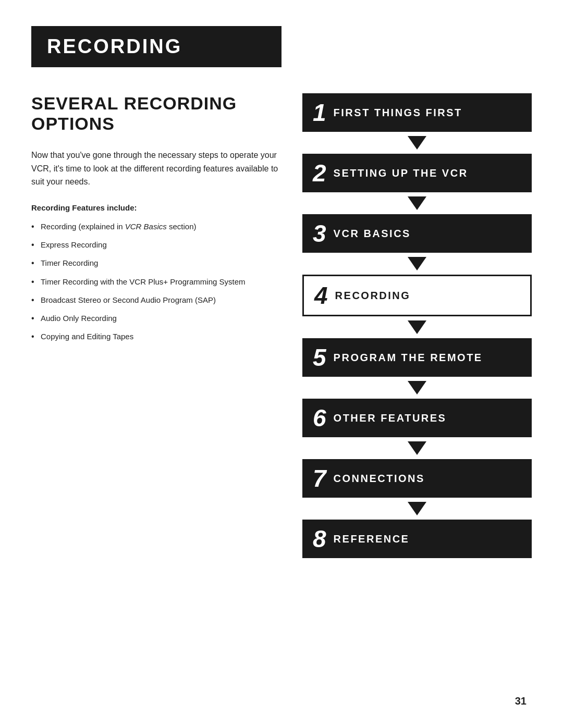 This screenshot has width=563, height=728. Describe the element at coordinates (398, 113) in the screenshot. I see `nav-label-1: FIRST THINGS FIRST` at that location.